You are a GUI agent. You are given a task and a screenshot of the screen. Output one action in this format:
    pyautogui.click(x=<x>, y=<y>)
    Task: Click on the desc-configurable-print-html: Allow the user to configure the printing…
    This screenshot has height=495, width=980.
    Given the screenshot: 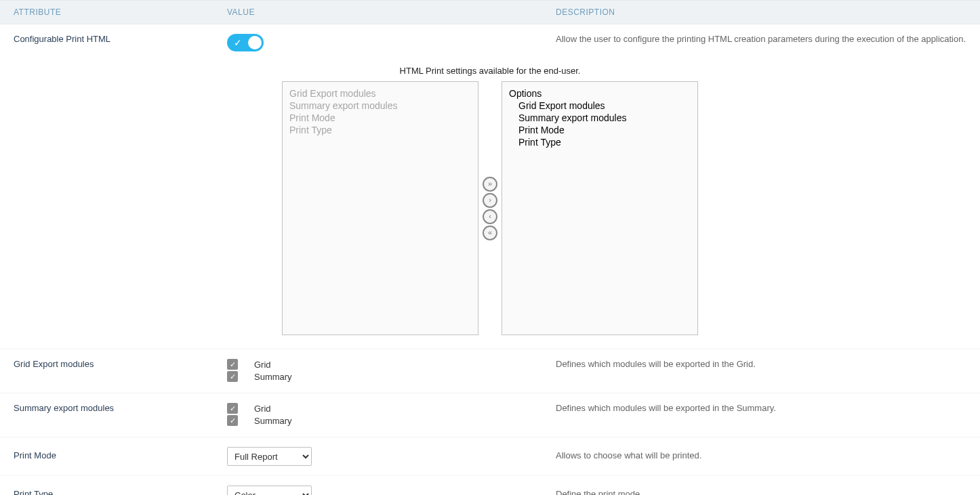 What is the action you would take?
    pyautogui.click(x=761, y=43)
    